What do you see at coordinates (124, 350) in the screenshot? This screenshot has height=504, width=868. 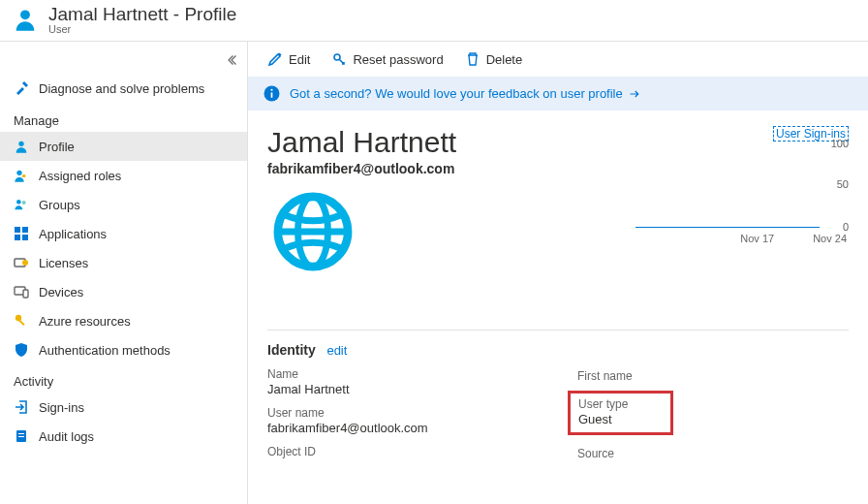 I see `sidebar-item-auth-methods: Authentication methods` at bounding box center [124, 350].